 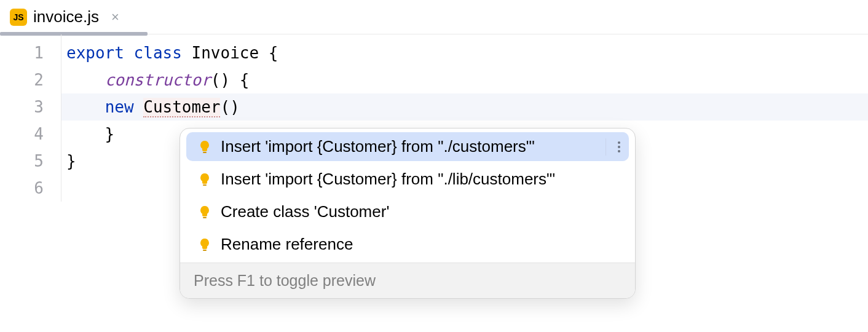 I want to click on popup-footer-hint: Press F1 to toggle preview, so click(x=408, y=280).